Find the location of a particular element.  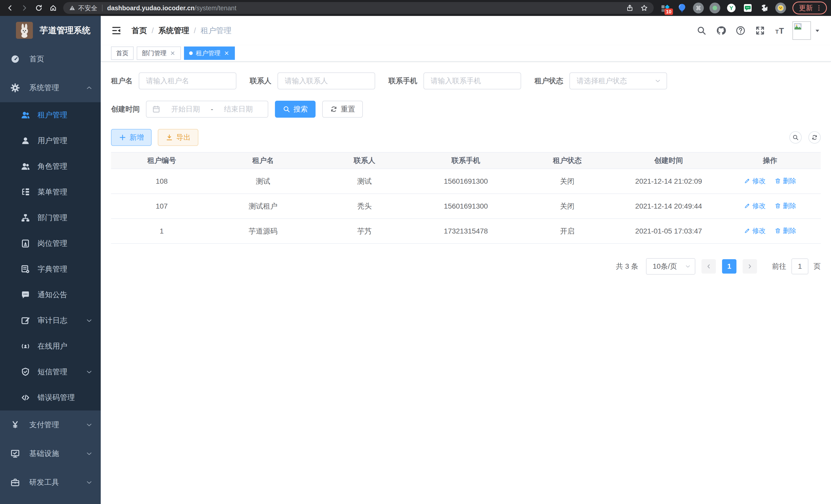

sidebar-item-infra: 基础设施 is located at coordinates (51, 454).